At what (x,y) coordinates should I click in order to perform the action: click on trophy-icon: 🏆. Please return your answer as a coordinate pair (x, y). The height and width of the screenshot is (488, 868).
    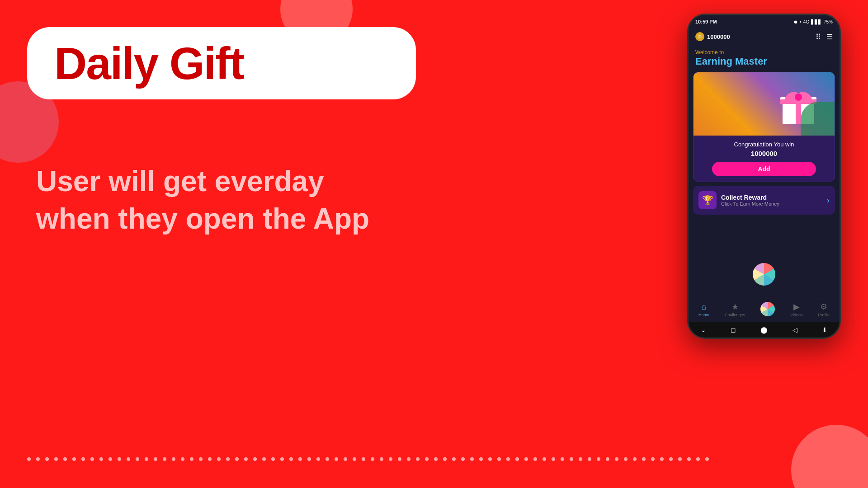
    Looking at the image, I should click on (708, 200).